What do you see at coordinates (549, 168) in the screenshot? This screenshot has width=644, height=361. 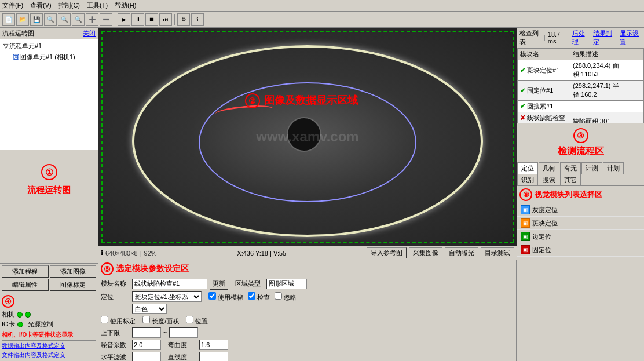 I see `tab-geometry: 几何` at bounding box center [549, 168].